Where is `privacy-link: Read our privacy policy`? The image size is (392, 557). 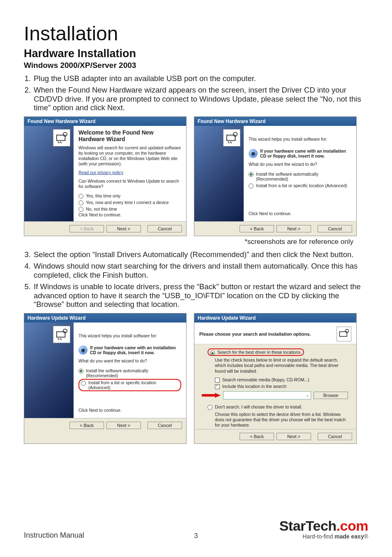 privacy-link: Read our privacy policy is located at coordinates (101, 172).